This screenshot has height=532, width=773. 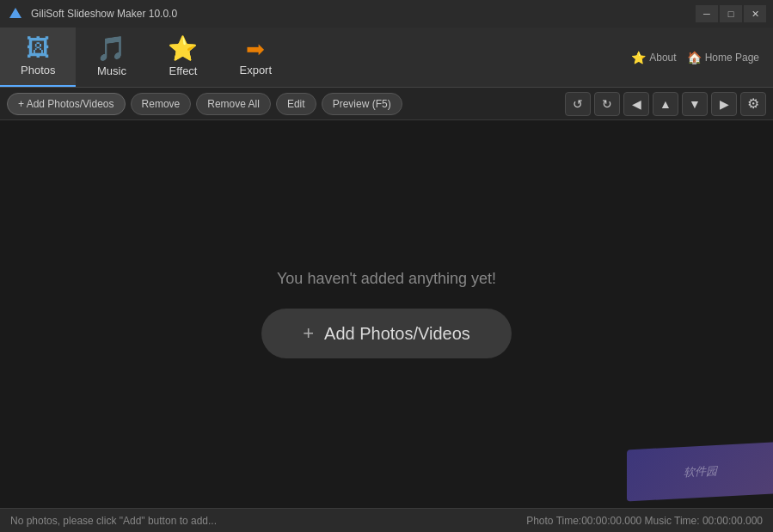 I want to click on preview-button: Preview (F5), so click(x=362, y=104).